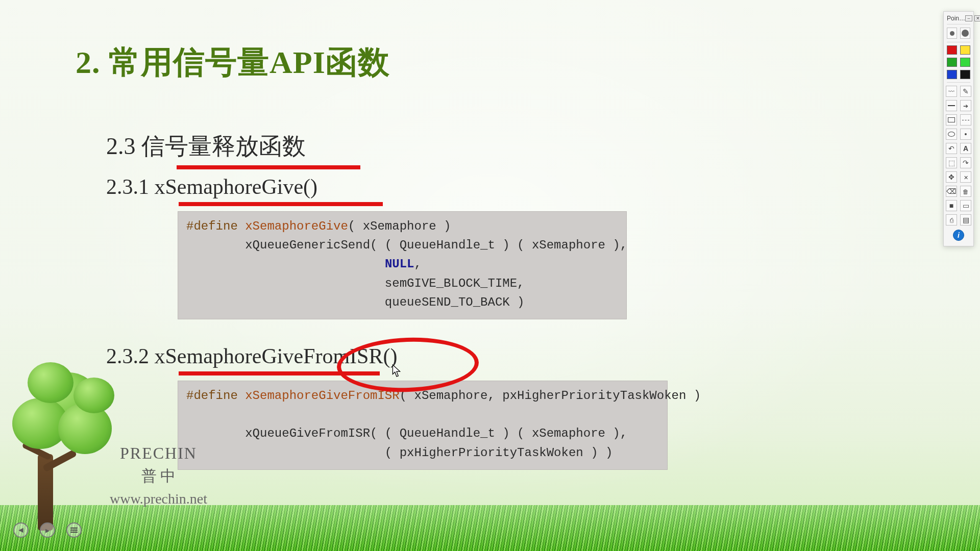  Describe the element at coordinates (965, 33) in the screenshot. I see `size-large-button` at that location.